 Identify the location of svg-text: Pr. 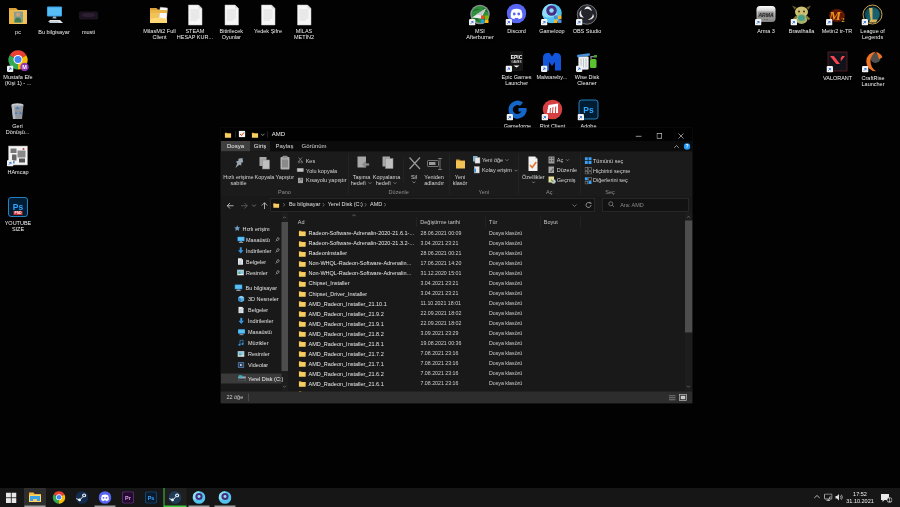
(128, 498).